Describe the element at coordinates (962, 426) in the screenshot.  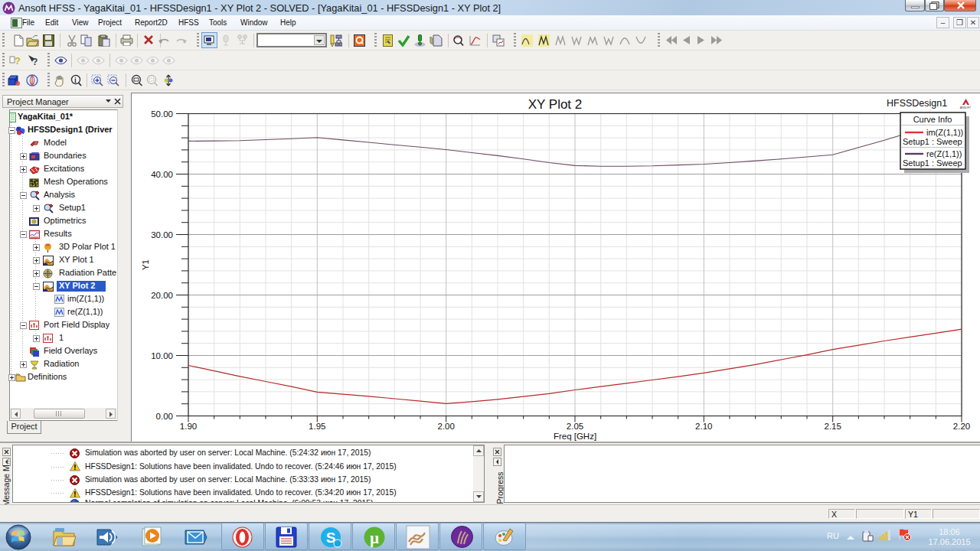
I see `svg-text: 2.20` at that location.